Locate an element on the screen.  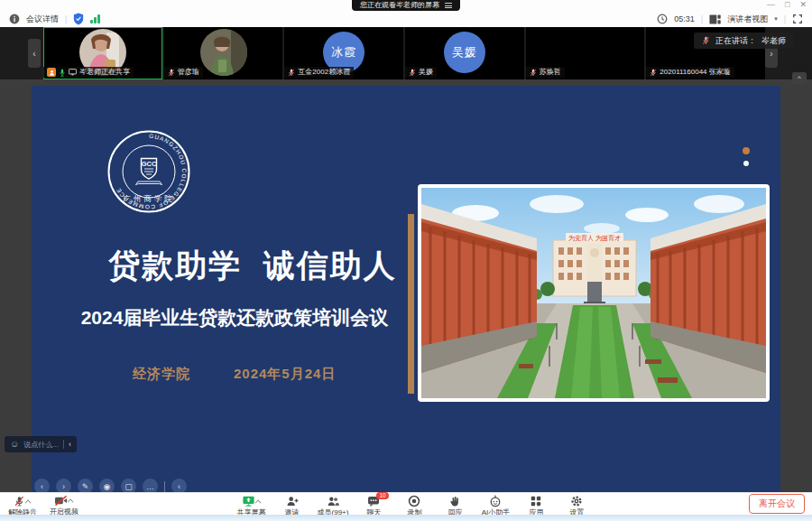
decor-dot-white is located at coordinates (746, 163).